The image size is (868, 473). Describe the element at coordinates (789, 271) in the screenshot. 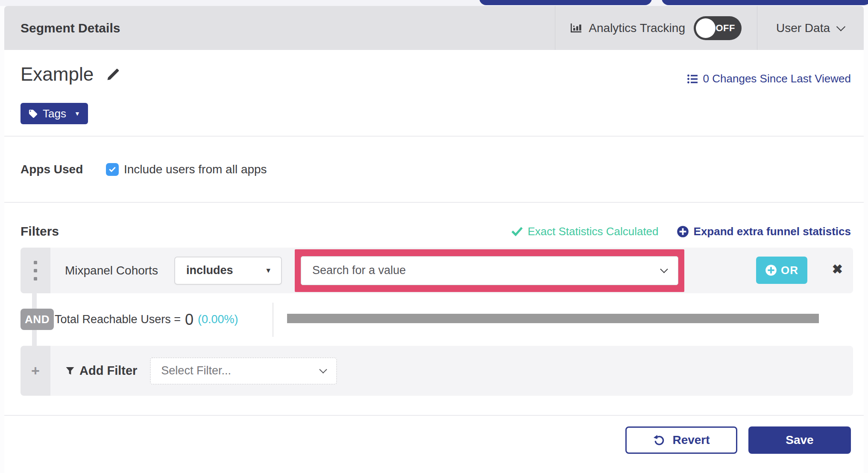

I see `or-button-label: OR` at that location.